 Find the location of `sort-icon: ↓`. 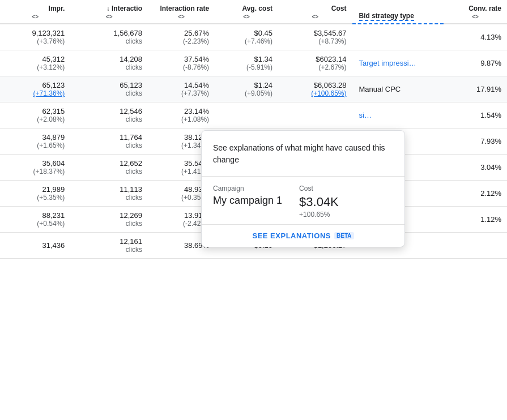

sort-icon: ↓ is located at coordinates (109, 8).